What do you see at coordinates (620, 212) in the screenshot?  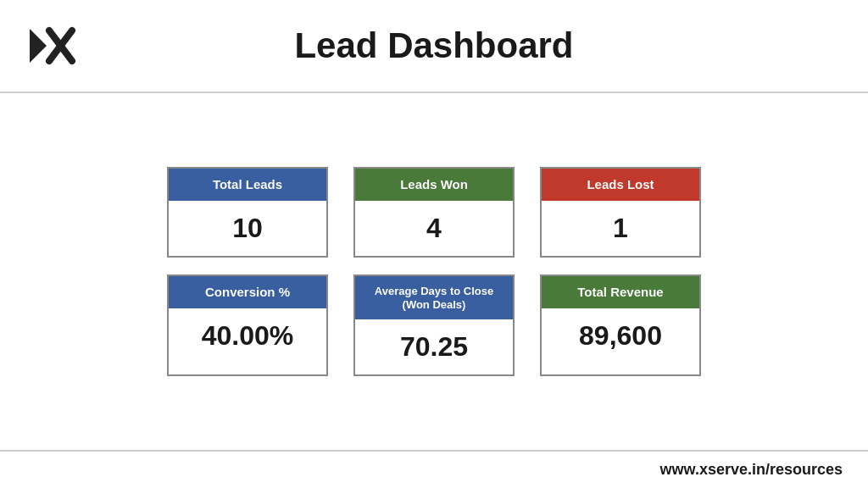 I see `metric-card-leads-lost: Leads Lost 1` at bounding box center [620, 212].